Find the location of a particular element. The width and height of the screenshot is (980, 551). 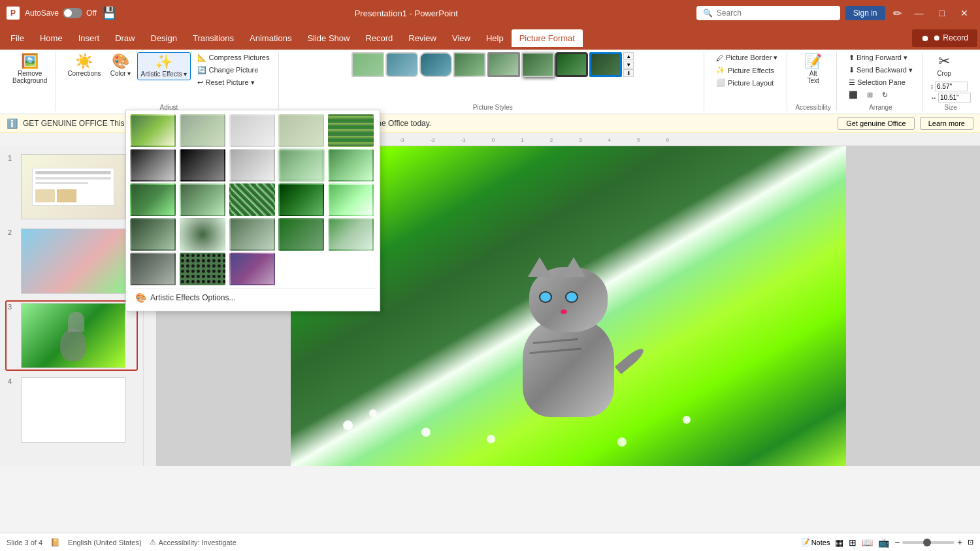

effect-g1 is located at coordinates (153, 200).